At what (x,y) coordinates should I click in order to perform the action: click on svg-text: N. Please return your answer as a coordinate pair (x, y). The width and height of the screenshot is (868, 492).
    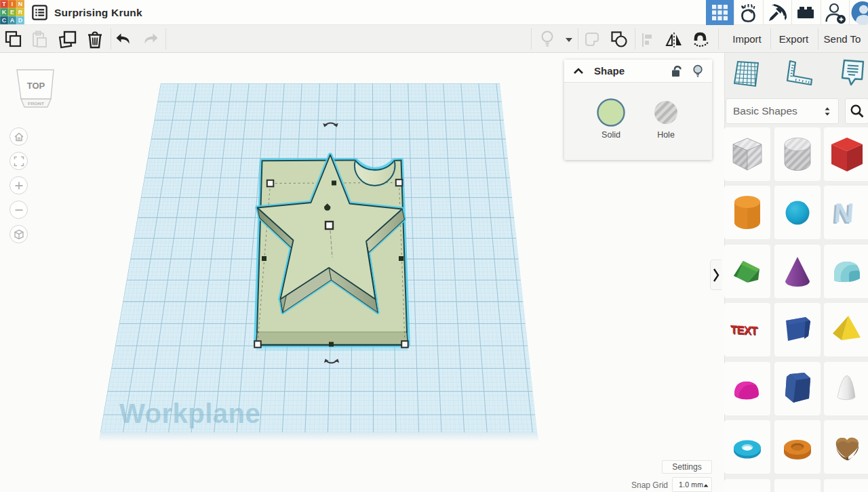
    Looking at the image, I should click on (844, 213).